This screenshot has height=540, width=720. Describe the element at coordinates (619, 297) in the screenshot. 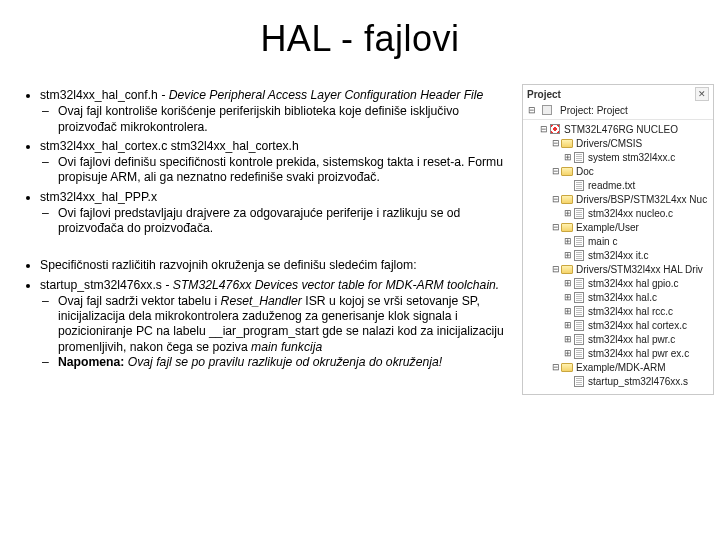

I see `tree-row: ⊞stm32l4xx hal.c` at that location.